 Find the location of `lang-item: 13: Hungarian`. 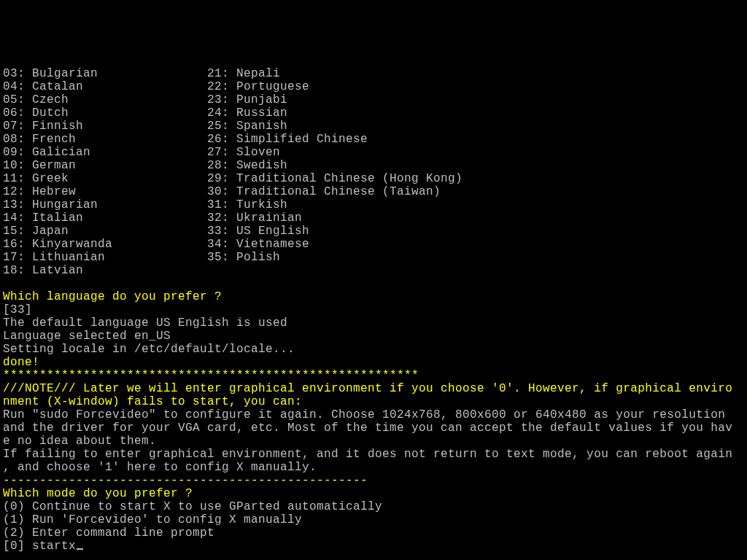

lang-item: 13: Hungarian is located at coordinates (50, 205).